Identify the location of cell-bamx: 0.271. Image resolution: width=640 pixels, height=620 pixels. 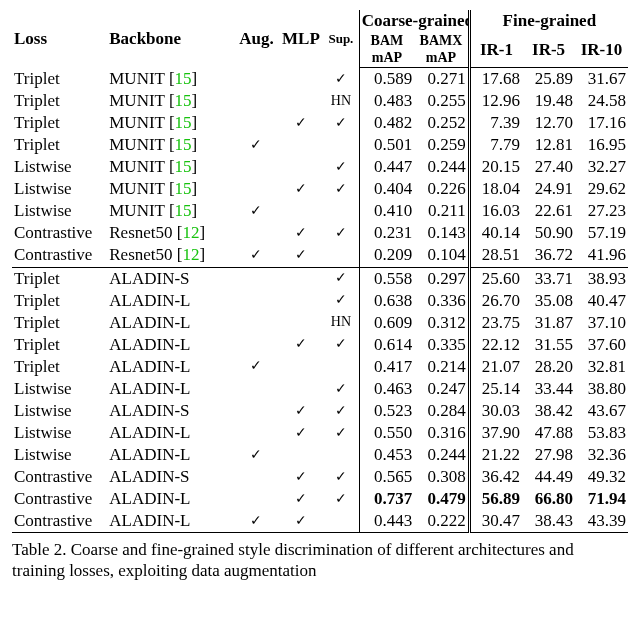
(442, 80).